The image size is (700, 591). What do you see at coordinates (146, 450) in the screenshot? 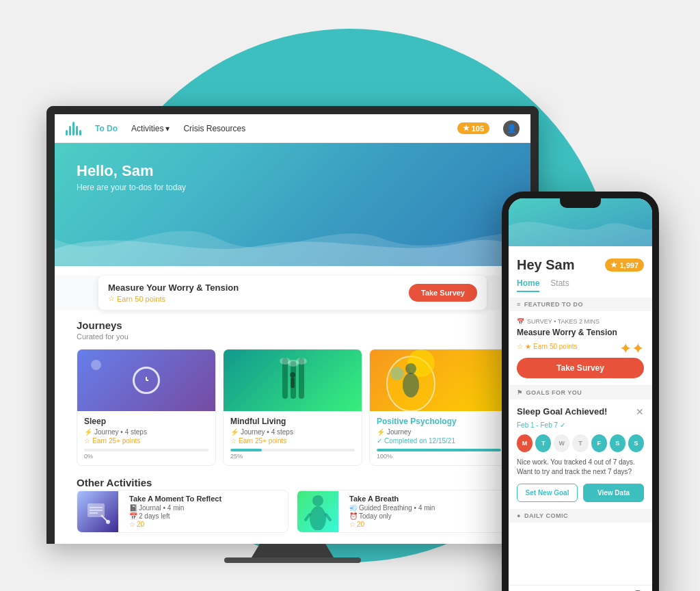
I see `journey-sleep-progress` at bounding box center [146, 450].